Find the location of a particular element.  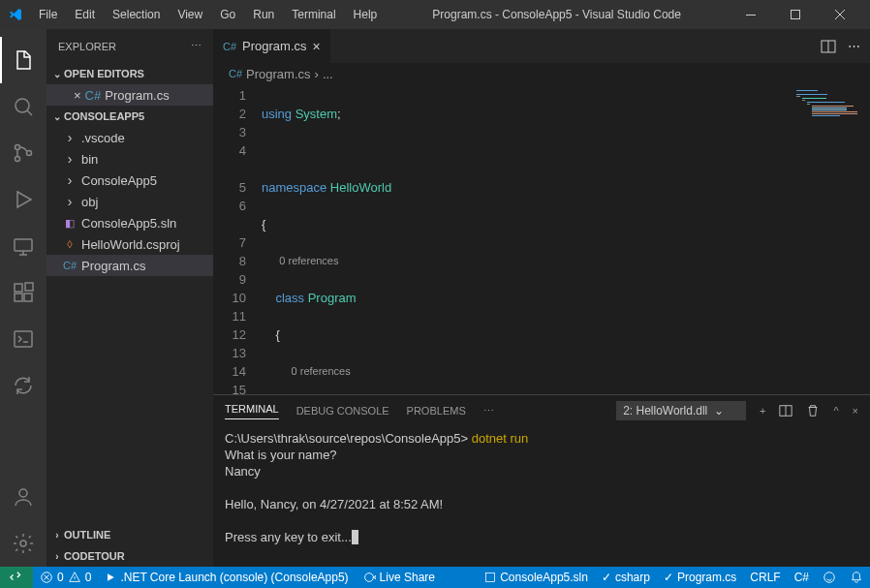

menu-terminal: Terminal is located at coordinates (314, 15).